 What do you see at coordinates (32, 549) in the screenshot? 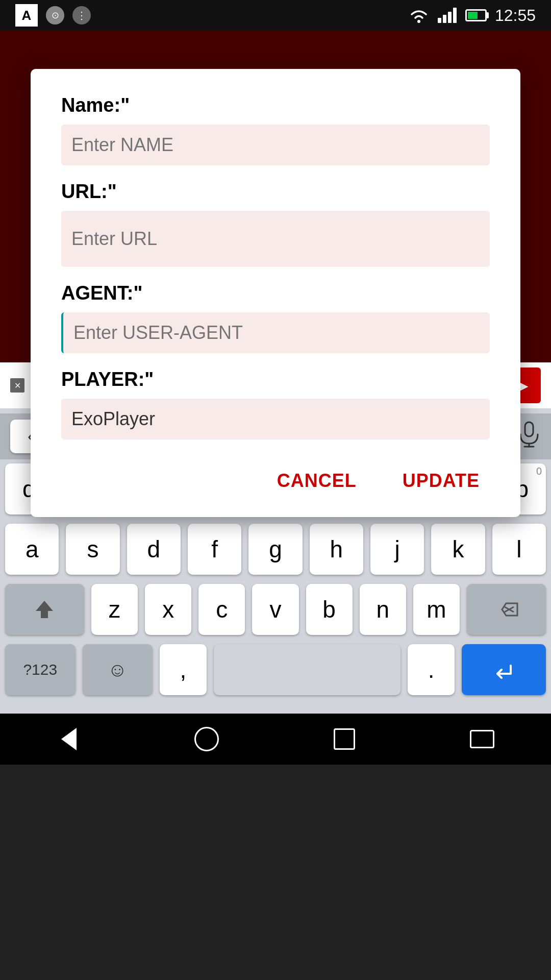
I see `key-a: a` at bounding box center [32, 549].